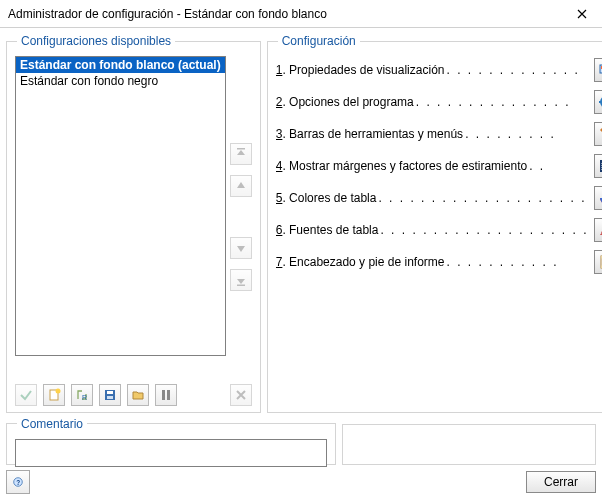 This screenshot has width=602, height=502. What do you see at coordinates (439, 70) in the screenshot?
I see `config-option-row: 1. Propiedades de visualización . . . . …` at bounding box center [439, 70].